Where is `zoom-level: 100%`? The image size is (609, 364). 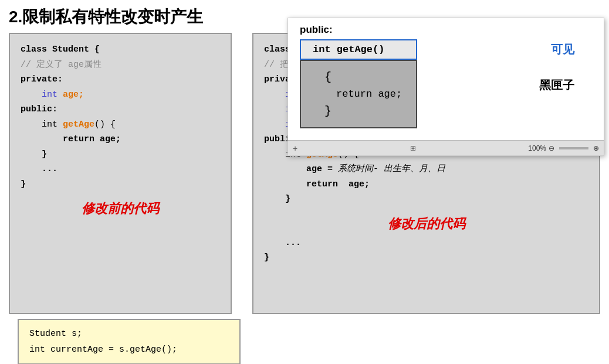
zoom-level: 100% is located at coordinates (537, 148).